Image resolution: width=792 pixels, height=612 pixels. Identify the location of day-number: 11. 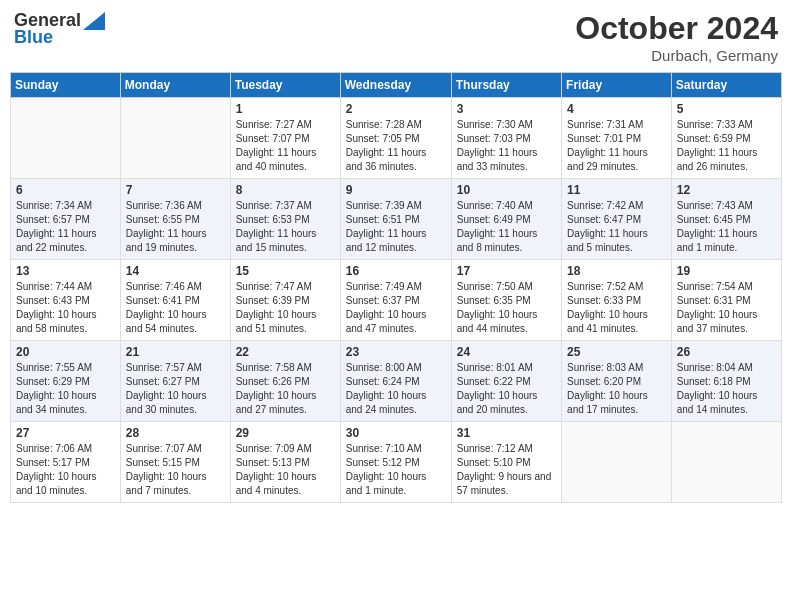
(616, 190).